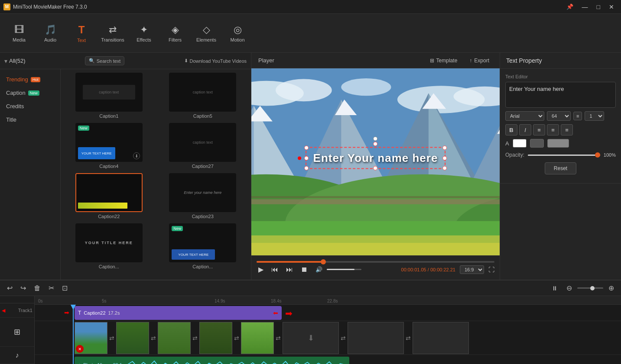  I want to click on export-label: Export, so click(482, 61).